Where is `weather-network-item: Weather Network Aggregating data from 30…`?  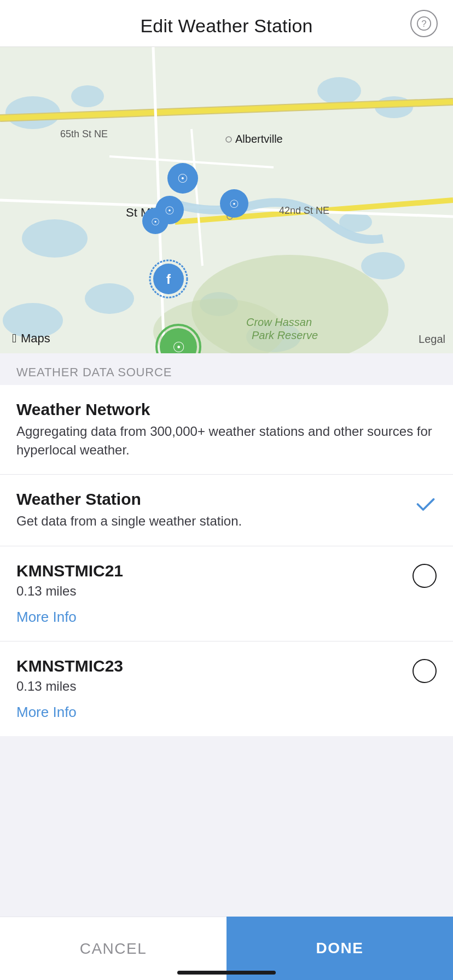
weather-network-item: Weather Network Aggregating data from 30… is located at coordinates (226, 430).